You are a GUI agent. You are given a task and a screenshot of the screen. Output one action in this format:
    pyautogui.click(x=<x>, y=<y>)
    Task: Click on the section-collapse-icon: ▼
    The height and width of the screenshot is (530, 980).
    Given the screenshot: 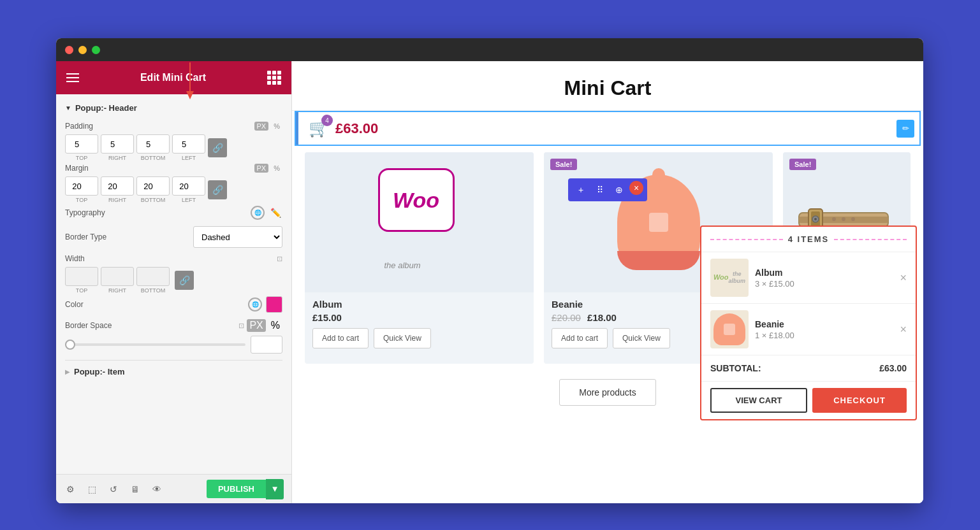 What is the action you would take?
    pyautogui.click(x=68, y=108)
    